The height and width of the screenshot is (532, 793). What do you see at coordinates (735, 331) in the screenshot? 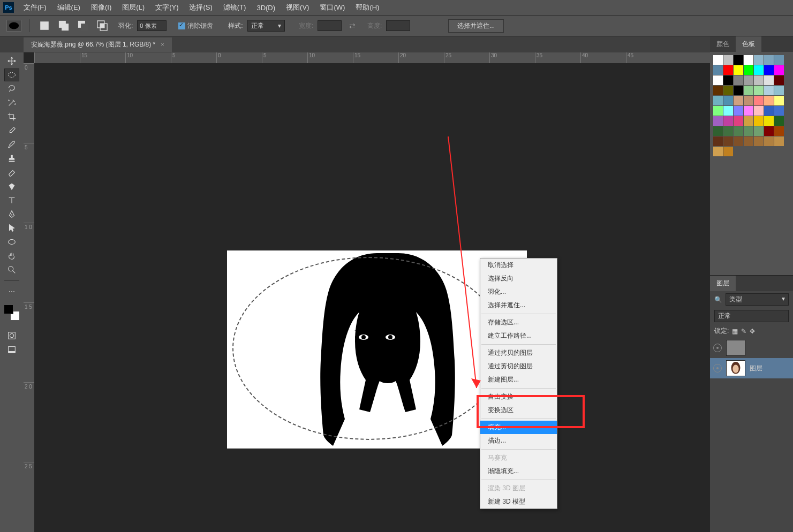
I see `lock-pixels-icon: ▦` at bounding box center [735, 331].